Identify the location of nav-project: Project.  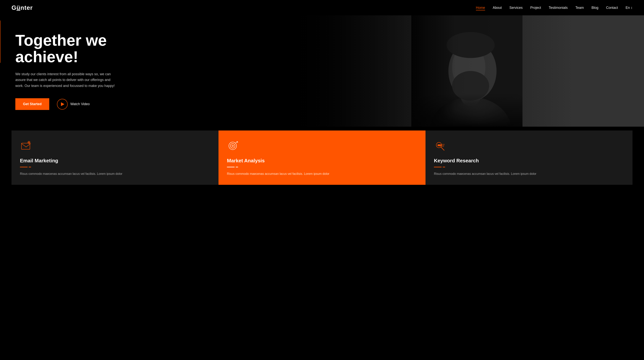
(536, 8).